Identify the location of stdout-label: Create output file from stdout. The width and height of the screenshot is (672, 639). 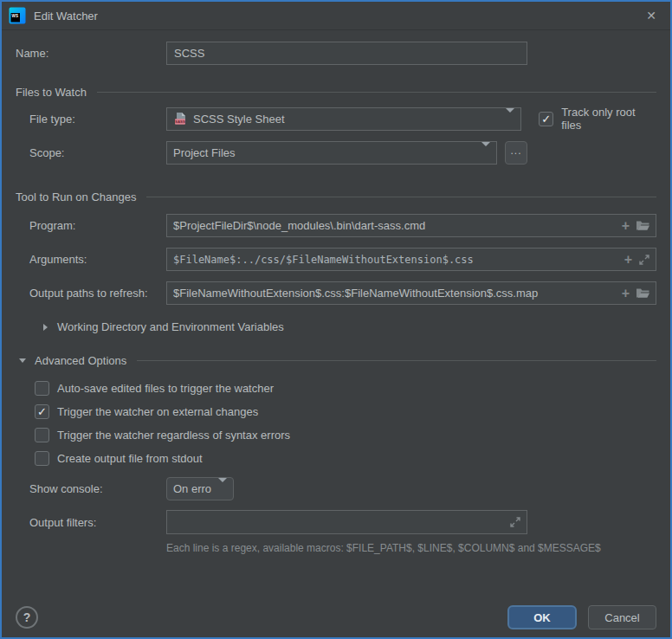
(130, 459).